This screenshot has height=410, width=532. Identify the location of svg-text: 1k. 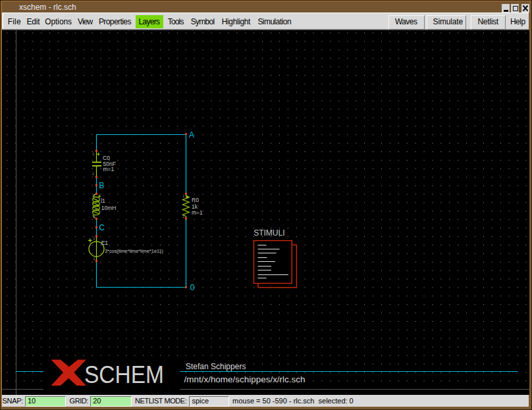
(195, 207).